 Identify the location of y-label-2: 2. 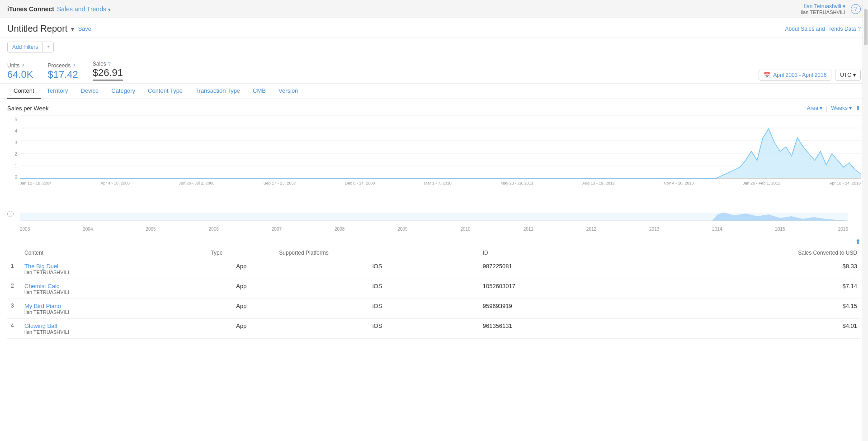
(12, 154).